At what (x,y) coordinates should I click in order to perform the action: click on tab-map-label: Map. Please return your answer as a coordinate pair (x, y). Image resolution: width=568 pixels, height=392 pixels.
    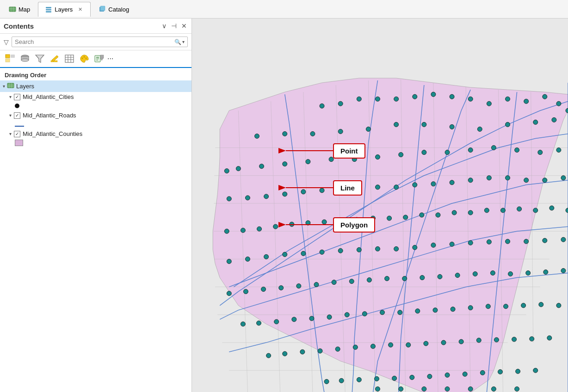
    Looking at the image, I should click on (24, 9).